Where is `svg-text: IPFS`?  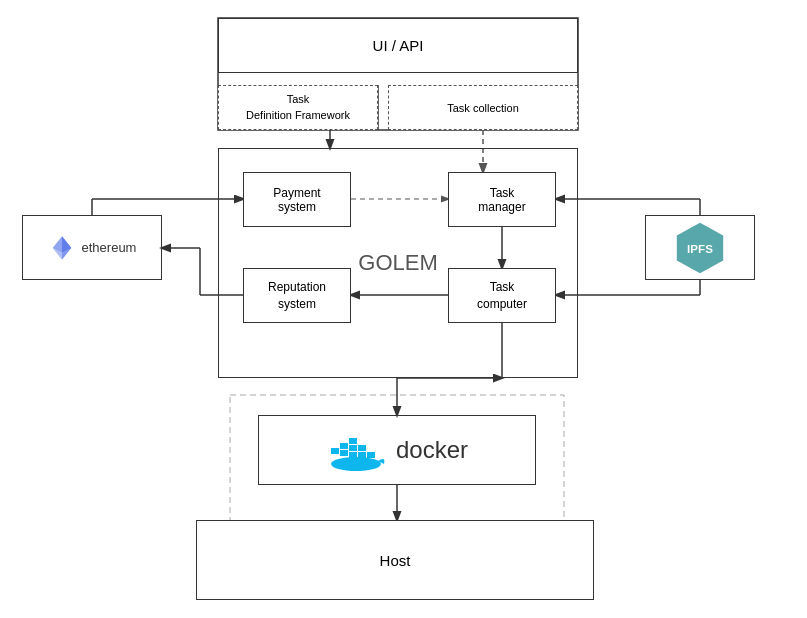
svg-text: IPFS is located at coordinates (700, 248).